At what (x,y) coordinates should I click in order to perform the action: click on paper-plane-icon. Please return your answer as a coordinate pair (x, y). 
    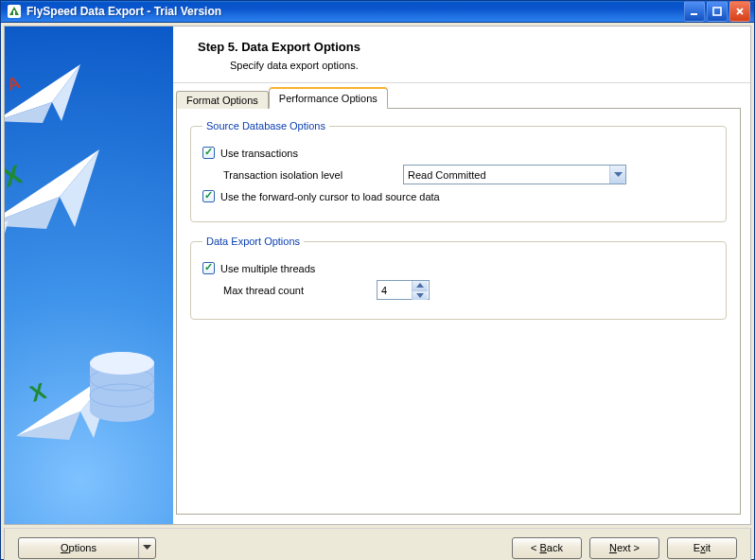
    Looking at the image, I should click on (10, 244).